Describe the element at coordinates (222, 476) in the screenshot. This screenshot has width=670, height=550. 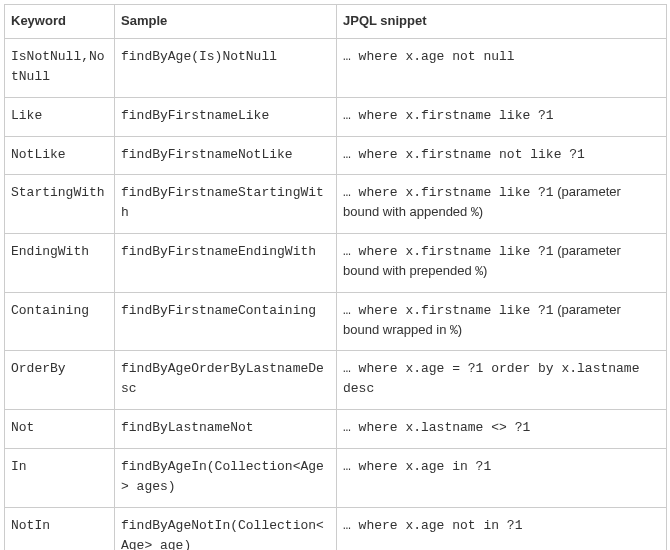
I see `sample-code: findByAgeIn(Collection<Age> ages)` at that location.